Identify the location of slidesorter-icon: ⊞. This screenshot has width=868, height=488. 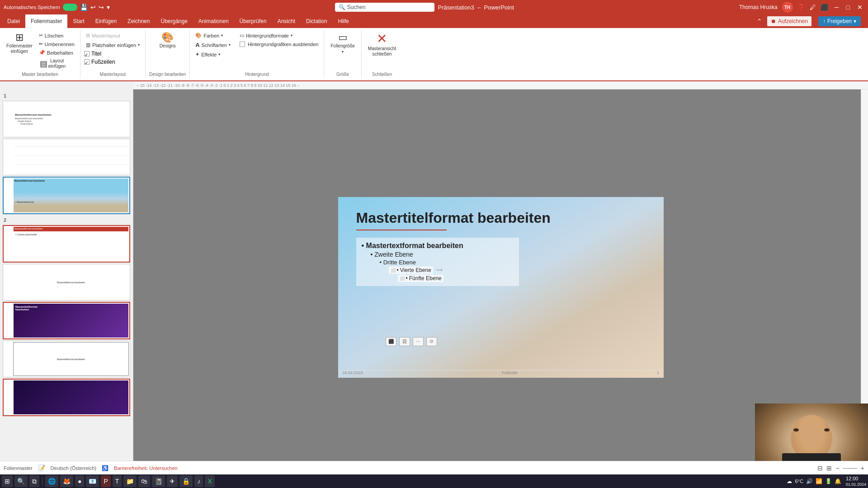
(829, 468).